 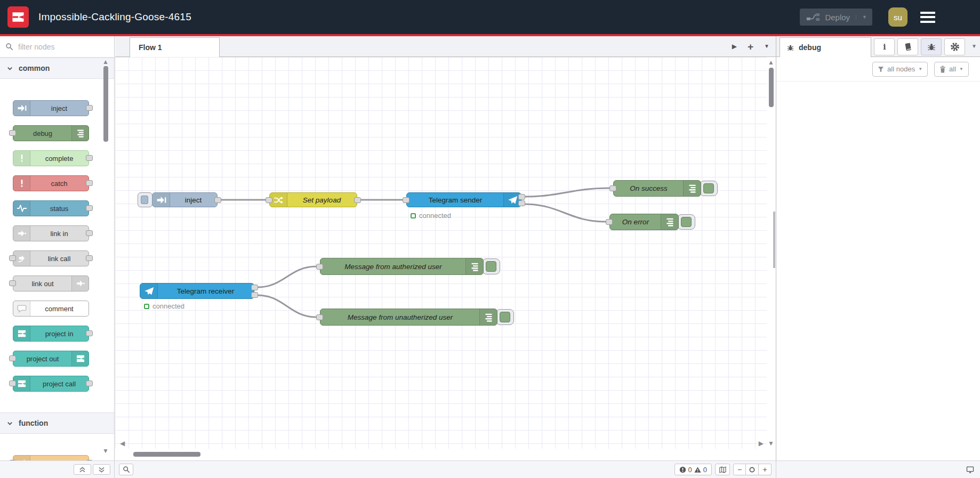 What do you see at coordinates (51, 458) in the screenshot?
I see `palette-node-function: ffunction` at bounding box center [51, 458].